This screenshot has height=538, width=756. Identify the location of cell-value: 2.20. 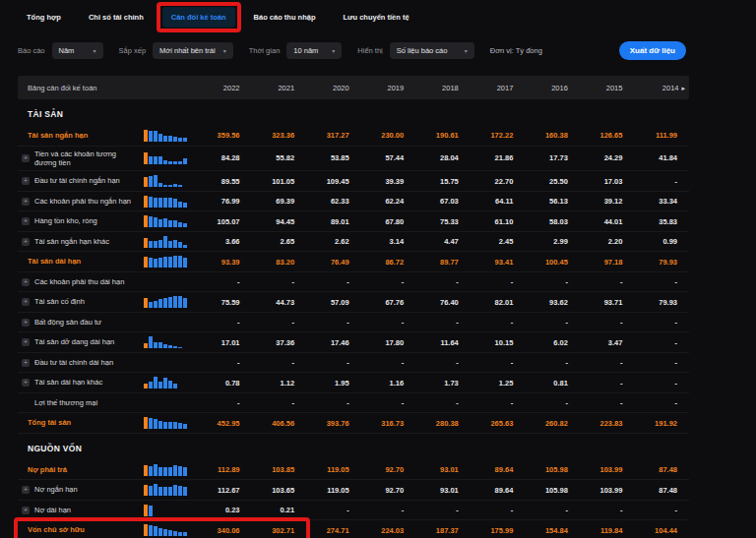
(607, 242).